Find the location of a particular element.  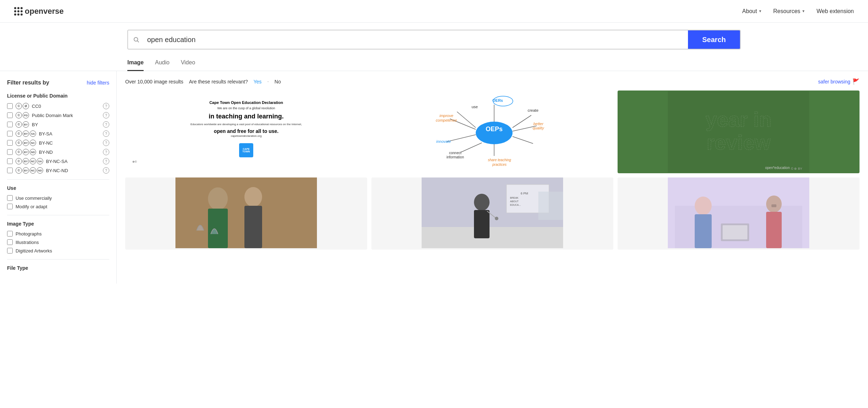

byncnd-icons: © BY NC ND is located at coordinates (29, 170).